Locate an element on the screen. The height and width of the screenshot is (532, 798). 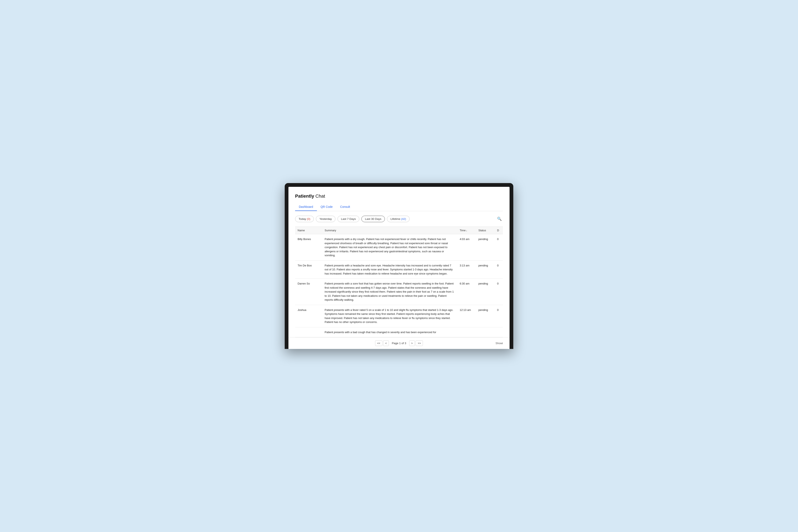
cell-name-2: Darren So is located at coordinates (309, 292).